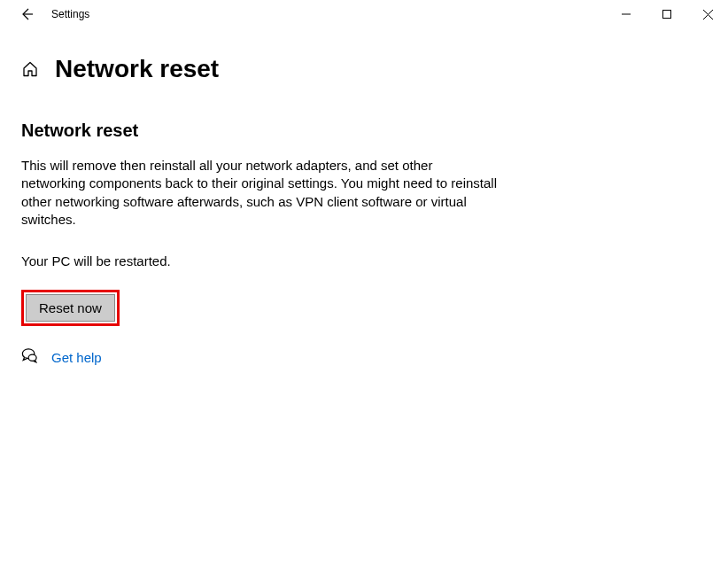 This screenshot has height=583, width=728. What do you see at coordinates (71, 14) in the screenshot?
I see `app-title: Settings` at bounding box center [71, 14].